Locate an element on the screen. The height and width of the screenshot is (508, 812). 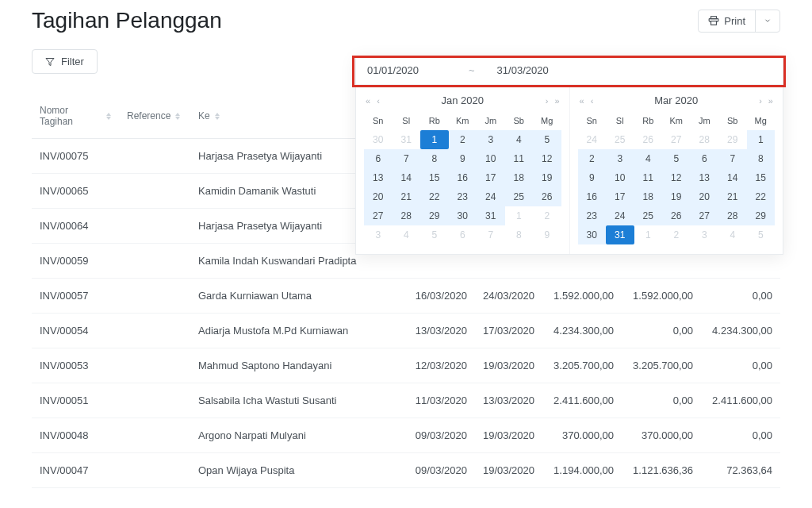
table-row: INV/00053Mahmud Saptono Handayani12/03/2… is located at coordinates (406, 366).